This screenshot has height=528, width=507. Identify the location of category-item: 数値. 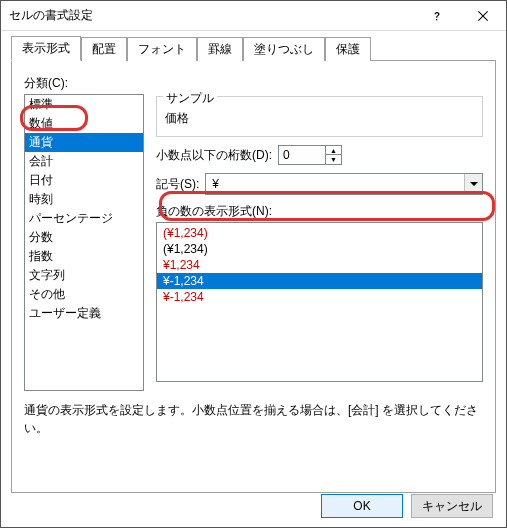
(84, 124).